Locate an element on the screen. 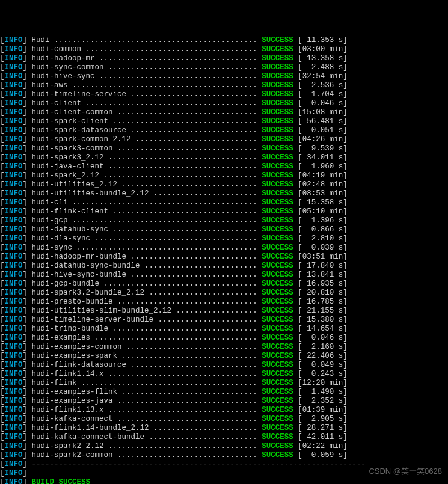 This screenshot has width=448, height=484. build-module-row: [INFO] hudi-spark3_2.12 ................… is located at coordinates (224, 158).